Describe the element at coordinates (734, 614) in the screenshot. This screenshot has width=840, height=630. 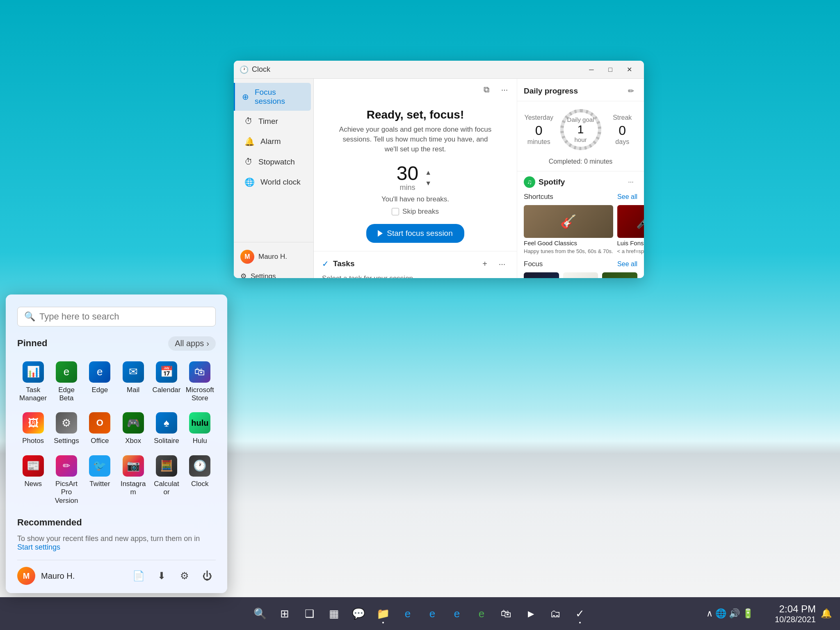
I see `volume-icon: 🔊` at that location.